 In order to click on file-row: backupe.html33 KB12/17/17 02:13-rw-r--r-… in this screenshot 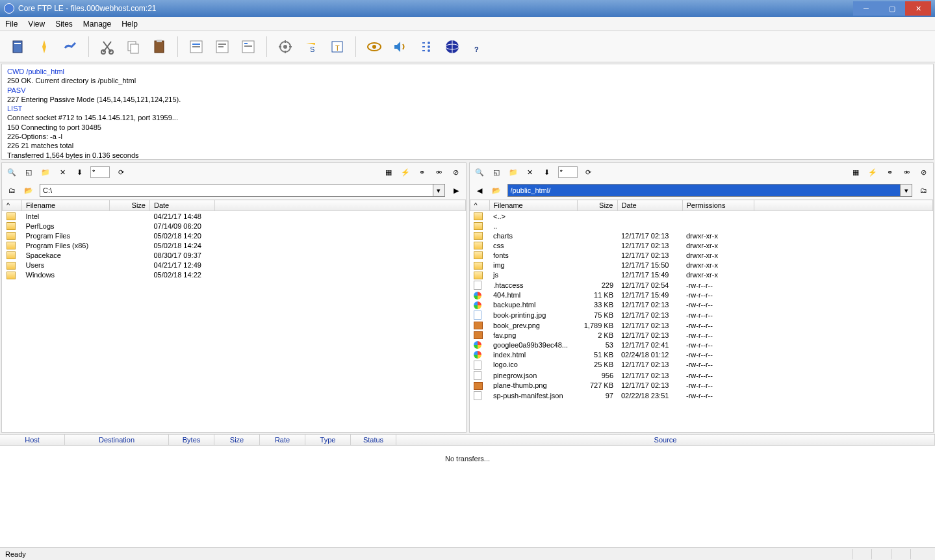, I will do `click(702, 305)`.